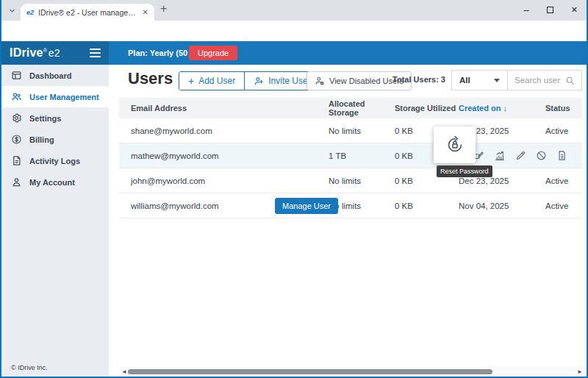  I want to click on browser-toolbar: ← → console.idrivee2.com/reseller-user-m…, so click(294, 31).